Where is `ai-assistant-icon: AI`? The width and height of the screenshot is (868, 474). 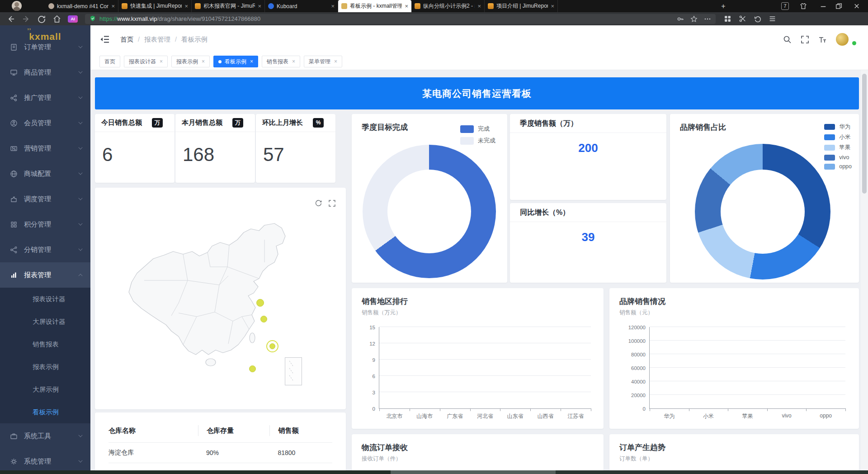 ai-assistant-icon: AI is located at coordinates (73, 19).